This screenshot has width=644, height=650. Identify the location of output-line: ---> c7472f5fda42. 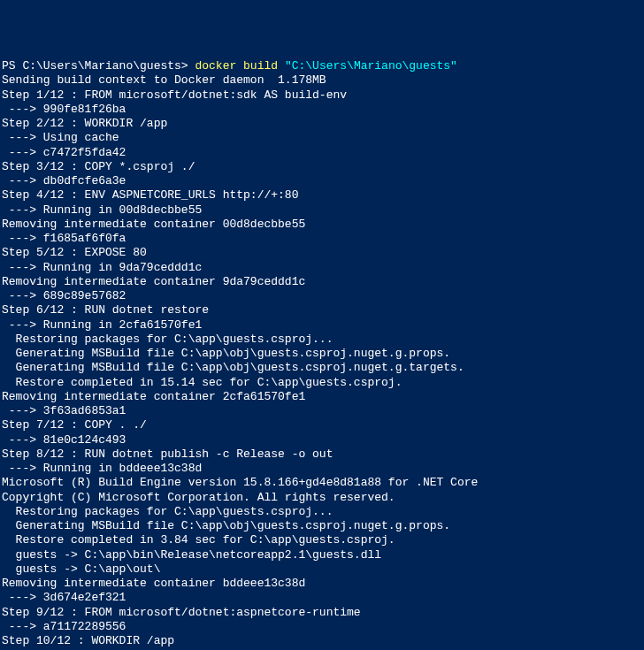
(322, 153).